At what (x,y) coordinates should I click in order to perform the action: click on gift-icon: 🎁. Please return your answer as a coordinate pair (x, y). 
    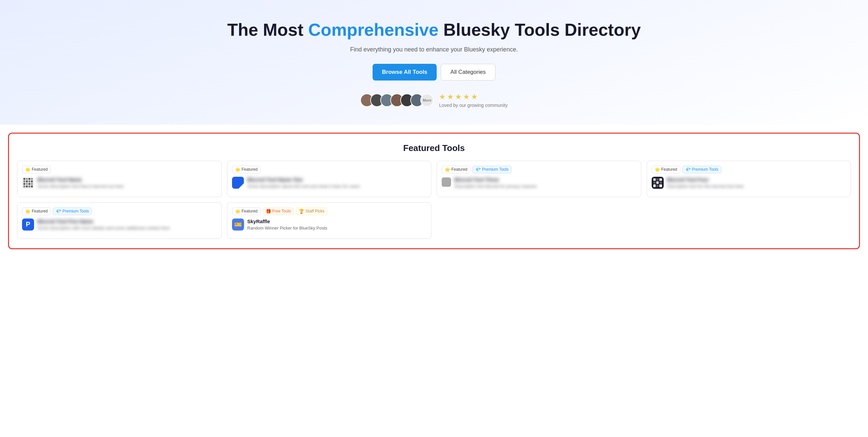
    Looking at the image, I should click on (269, 211).